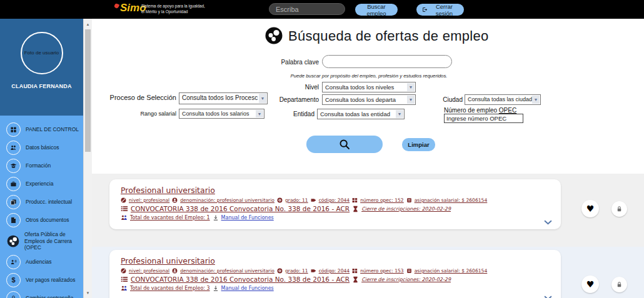 The width and height of the screenshot is (644, 298). Describe the element at coordinates (41, 130) in the screenshot. I see `sidebar-item-panel-de-control: PANEL DE CONTROL` at that location.